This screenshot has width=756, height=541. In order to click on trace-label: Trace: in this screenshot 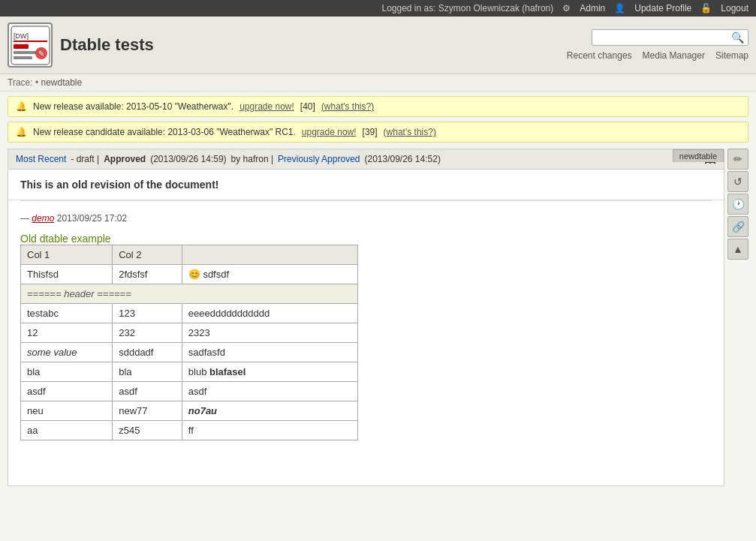, I will do `click(20, 83)`.